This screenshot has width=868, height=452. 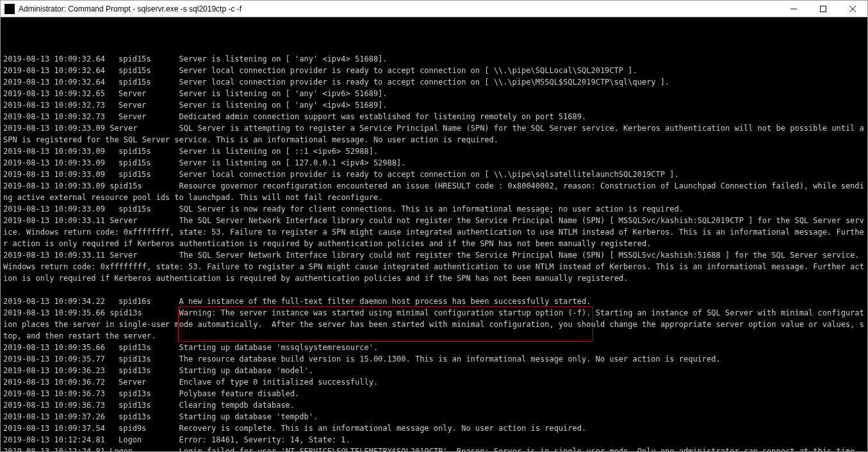 What do you see at coordinates (434, 394) in the screenshot?
I see `log-line: 2019-08-13 10:09:36.73spid13s Polybase f…` at bounding box center [434, 394].